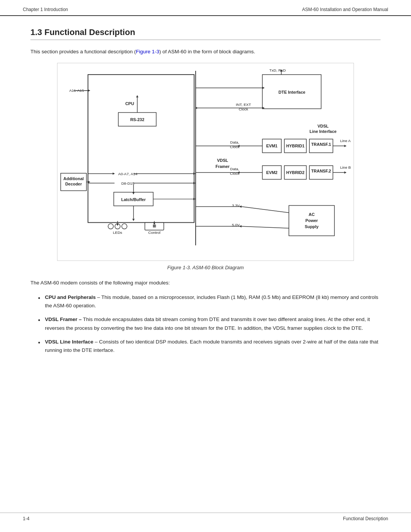 This screenshot has width=411, height=532. What do you see at coordinates (118, 232) in the screenshot?
I see `svg-text: LEDs` at bounding box center [118, 232].